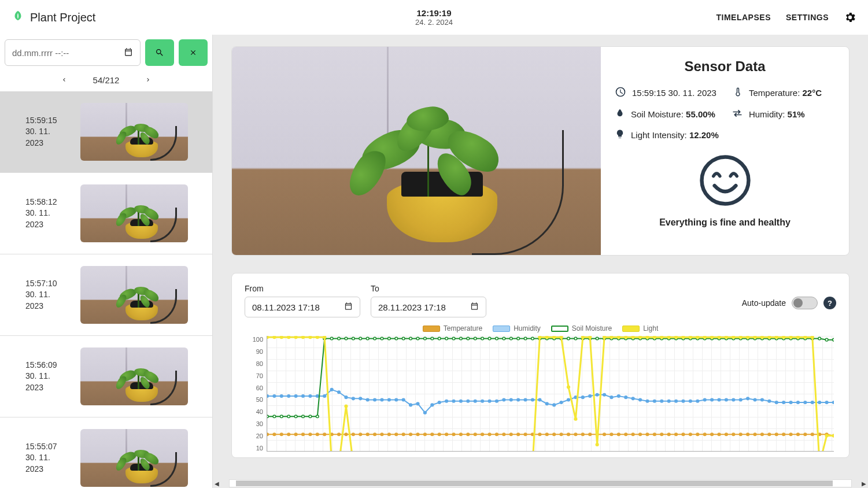 The height and width of the screenshot is (488, 868). What do you see at coordinates (217, 483) in the screenshot?
I see `scroll-left-button: ◀` at bounding box center [217, 483].